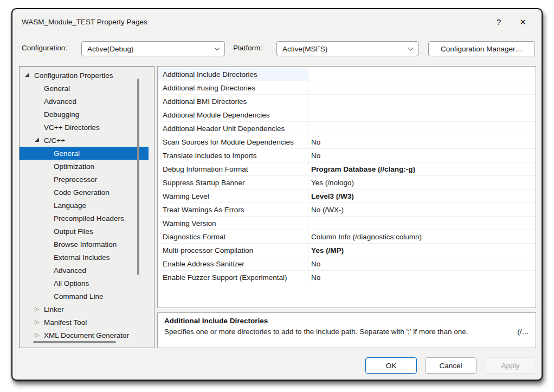 The height and width of the screenshot is (392, 554). Describe the element at coordinates (82, 258) in the screenshot. I see `tree-item-label: External Includes` at that location.